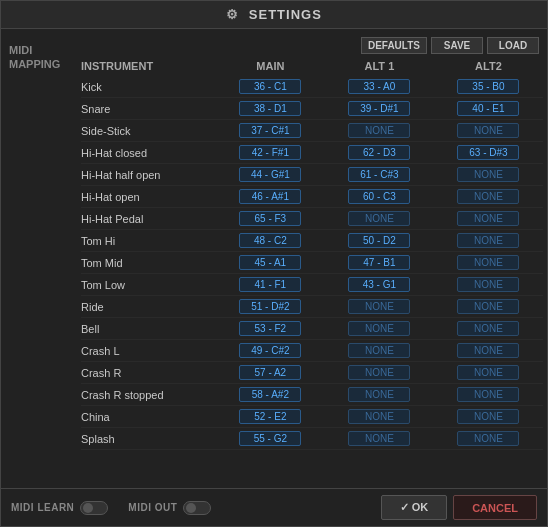 The image size is (548, 527). Describe the element at coordinates (270, 109) in the screenshot. I see `cell-main: 38 - D1` at that location.